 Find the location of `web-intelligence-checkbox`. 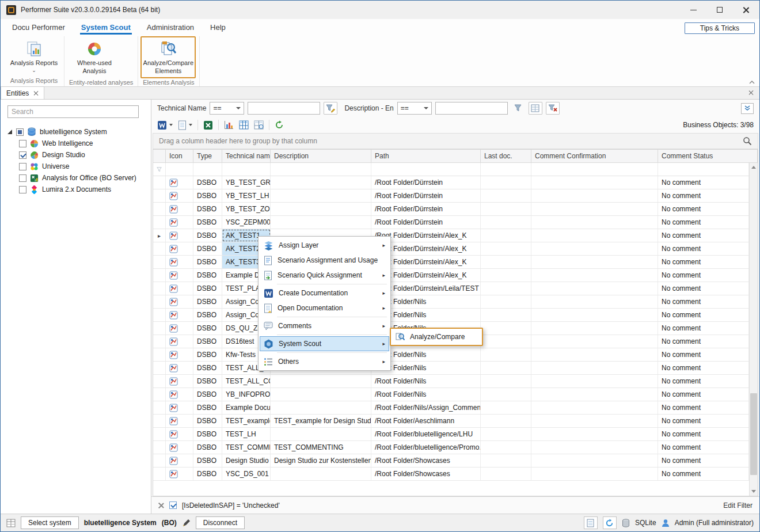

web-intelligence-checkbox is located at coordinates (23, 144).